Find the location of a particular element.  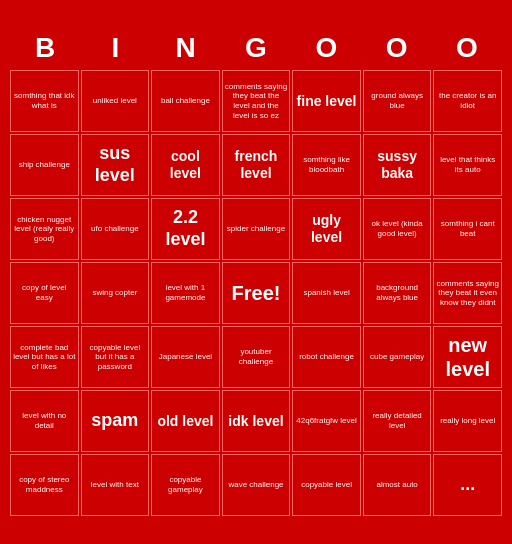

grid-cell: cube gameplay is located at coordinates (398, 357).